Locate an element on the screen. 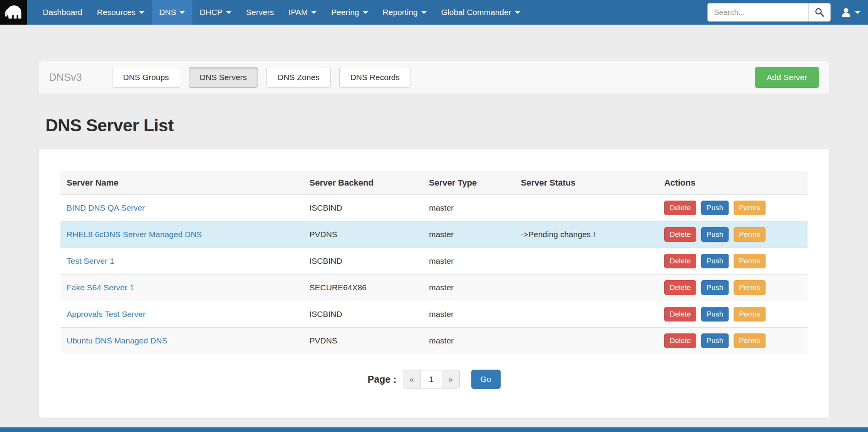 Image resolution: width=868 pixels, height=432 pixels. search-button is located at coordinates (819, 12).